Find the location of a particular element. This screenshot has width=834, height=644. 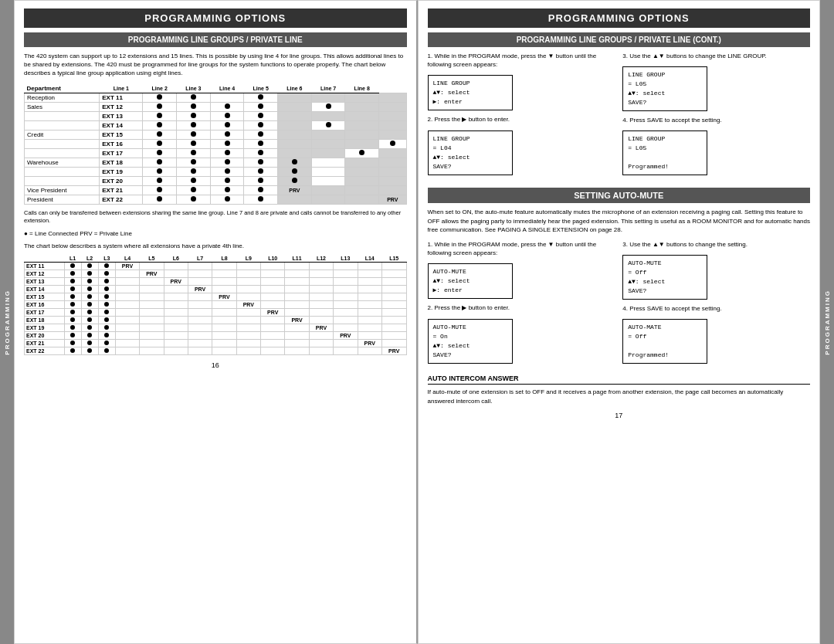

screen3: LINE GROUP = L05 ▲▼: select SAVE? is located at coordinates (665, 89).